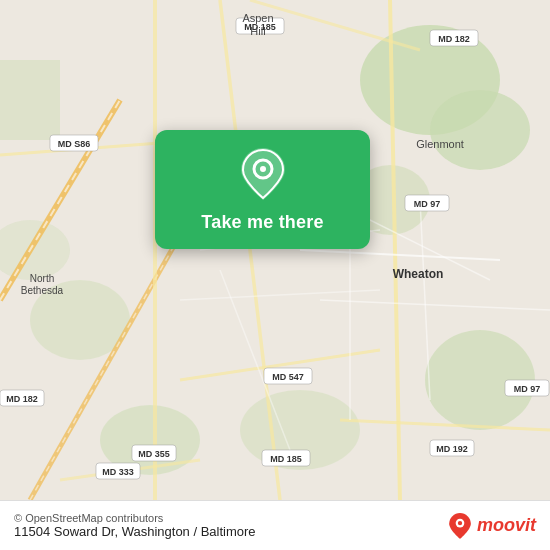  I want to click on location-icon-wrapper, so click(263, 174).